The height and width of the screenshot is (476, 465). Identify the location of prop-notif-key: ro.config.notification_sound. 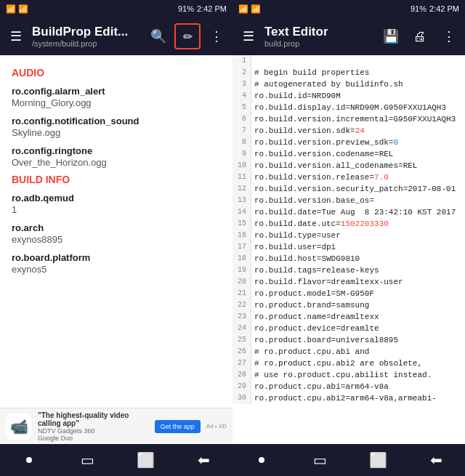
(116, 121).